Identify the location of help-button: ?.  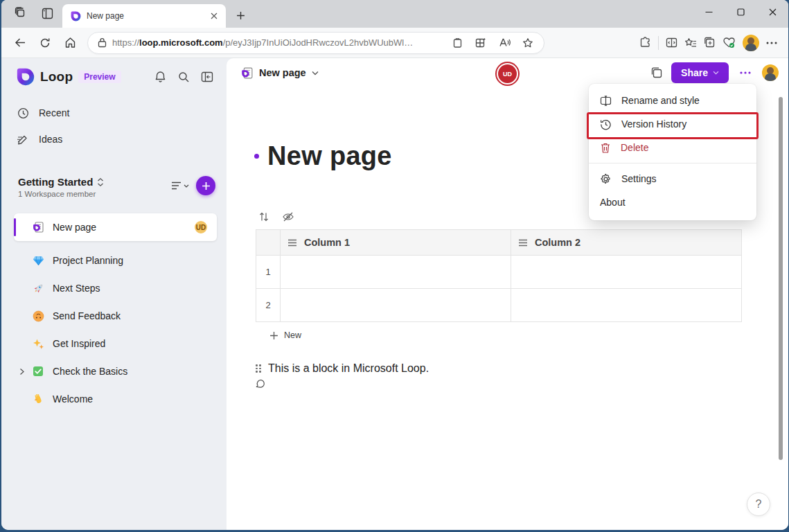
(759, 504).